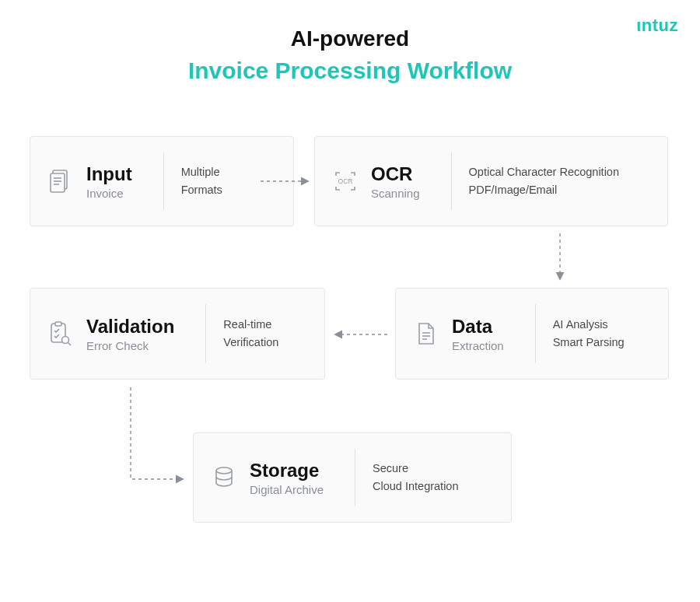 Image resolution: width=700 pixels, height=602 pixels. What do you see at coordinates (492, 181) in the screenshot?
I see `step-ocr: OCR OCR Scanning Optical Character Recog…` at bounding box center [492, 181].